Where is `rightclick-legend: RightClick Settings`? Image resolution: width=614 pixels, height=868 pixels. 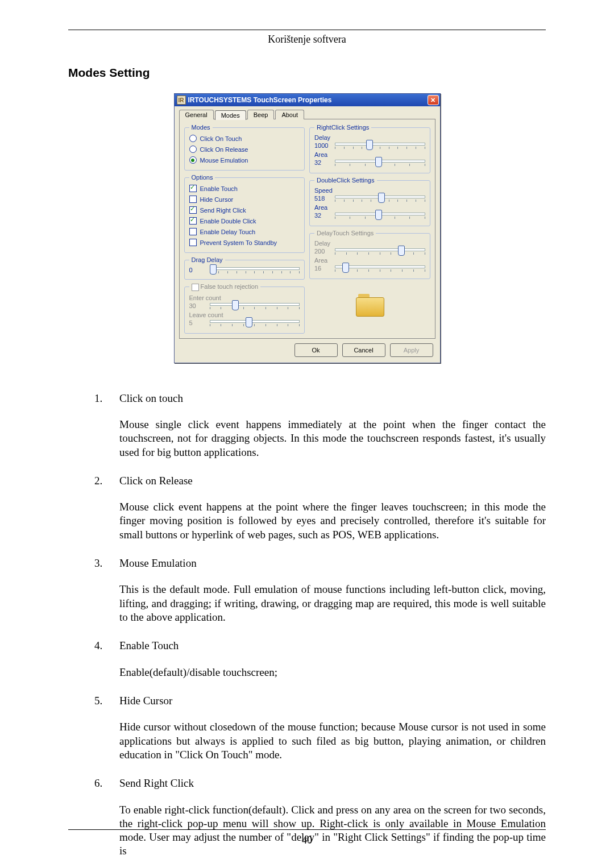 rightclick-legend: RightClick Settings is located at coordinates (343, 127).